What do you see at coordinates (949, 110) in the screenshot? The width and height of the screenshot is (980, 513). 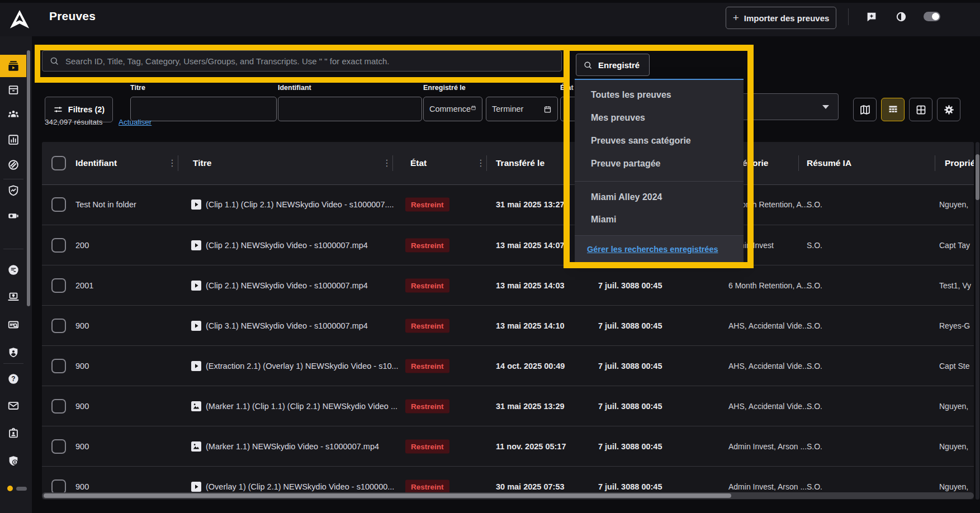 I see `settings-button` at bounding box center [949, 110].